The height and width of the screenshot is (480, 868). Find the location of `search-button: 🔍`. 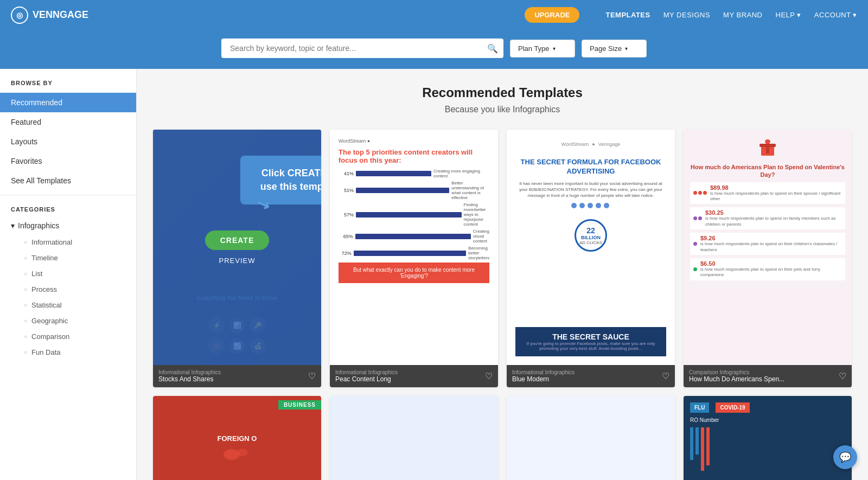

search-button: 🔍 is located at coordinates (493, 49).